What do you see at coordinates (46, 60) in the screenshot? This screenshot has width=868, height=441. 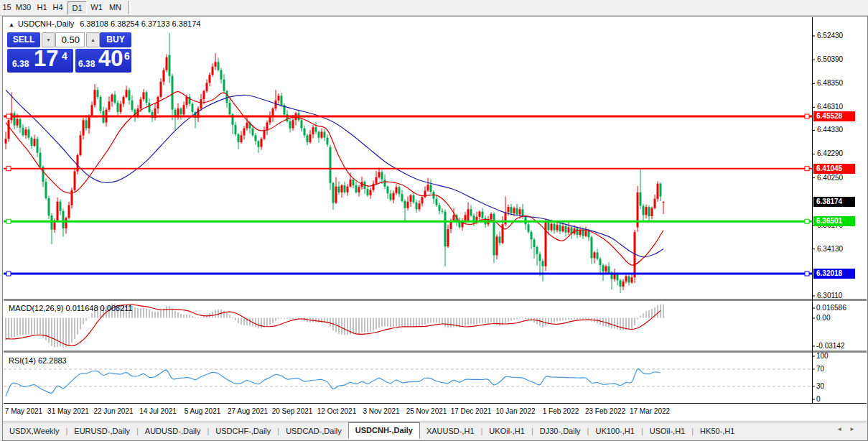 I see `sell-price-pips: 17` at bounding box center [46, 60].